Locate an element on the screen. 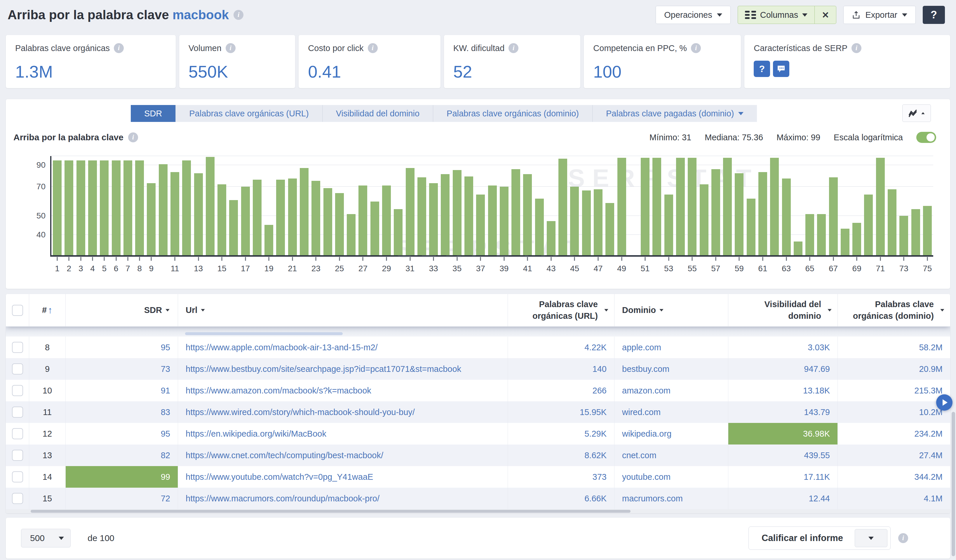  cell-kw_domain: 215.3M is located at coordinates (894, 391).